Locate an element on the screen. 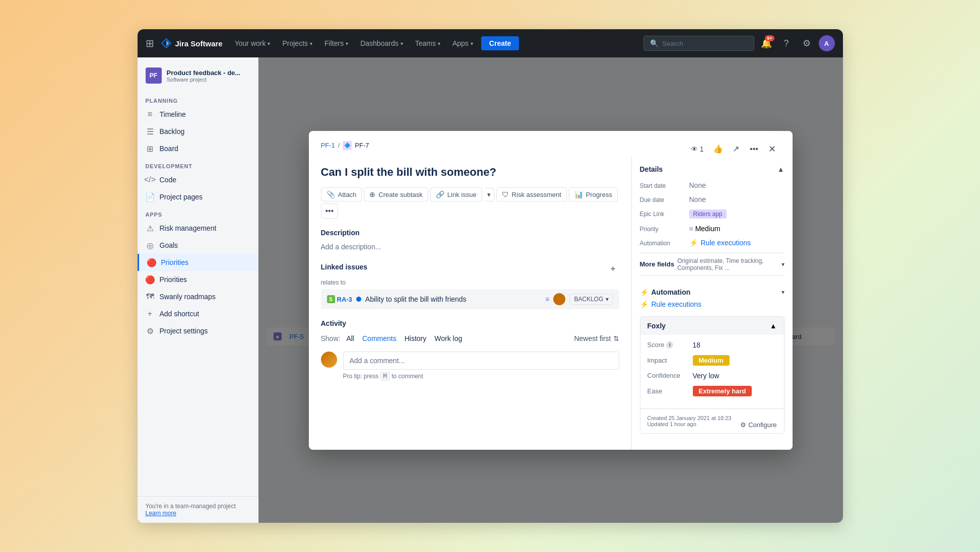  foxly-impact-row: Impact Medium is located at coordinates (712, 361).